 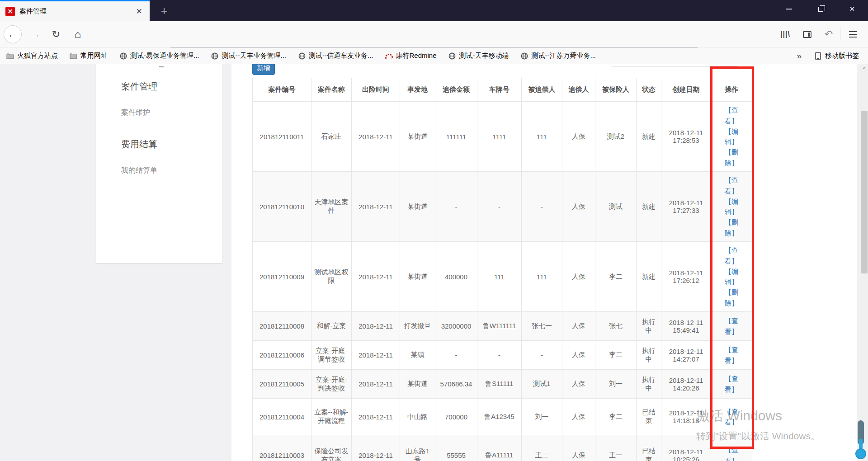 I want to click on table-cell: 2018-12-11 17:27:33, so click(x=686, y=207).